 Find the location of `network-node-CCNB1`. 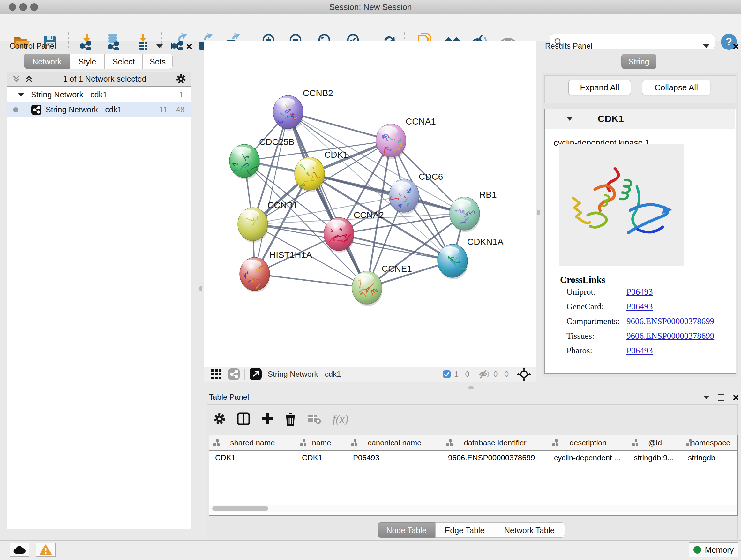

network-node-CCNB1 is located at coordinates (253, 225).